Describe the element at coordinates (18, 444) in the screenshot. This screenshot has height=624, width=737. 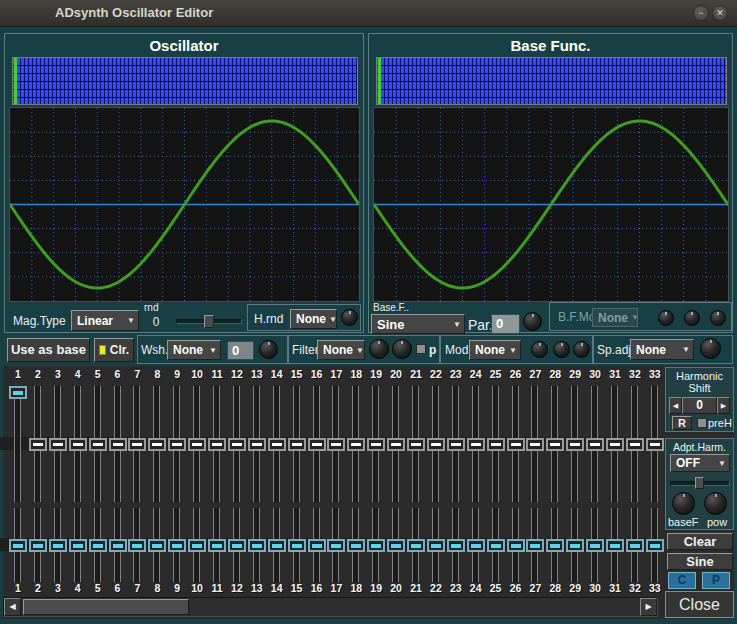
I see `harmonic-amp-slider-track` at that location.